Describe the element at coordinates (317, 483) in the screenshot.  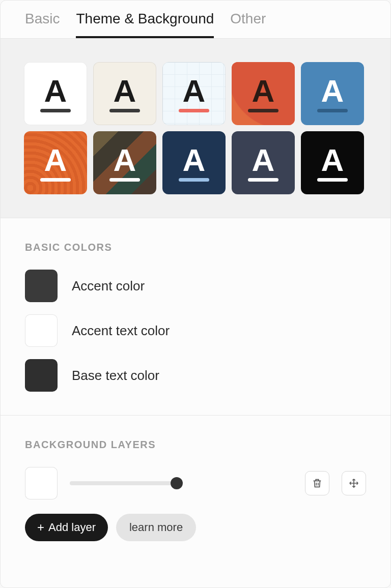
I see `delete-layer-button` at that location.